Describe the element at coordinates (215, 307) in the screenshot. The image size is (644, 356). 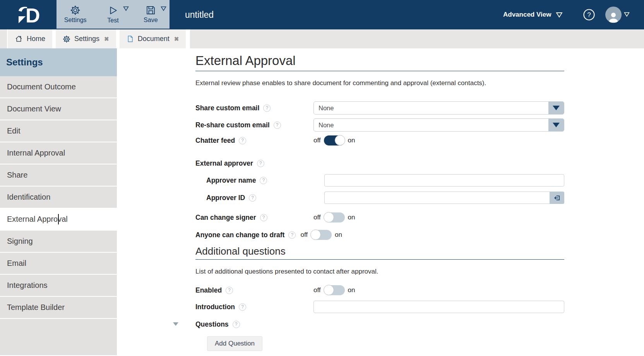
I see `field-label: Introduction` at that location.